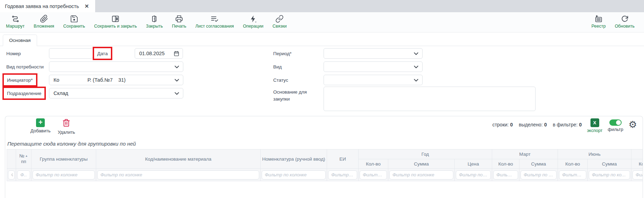  Describe the element at coordinates (511, 125) in the screenshot. I see `rows-count: 0` at that location.